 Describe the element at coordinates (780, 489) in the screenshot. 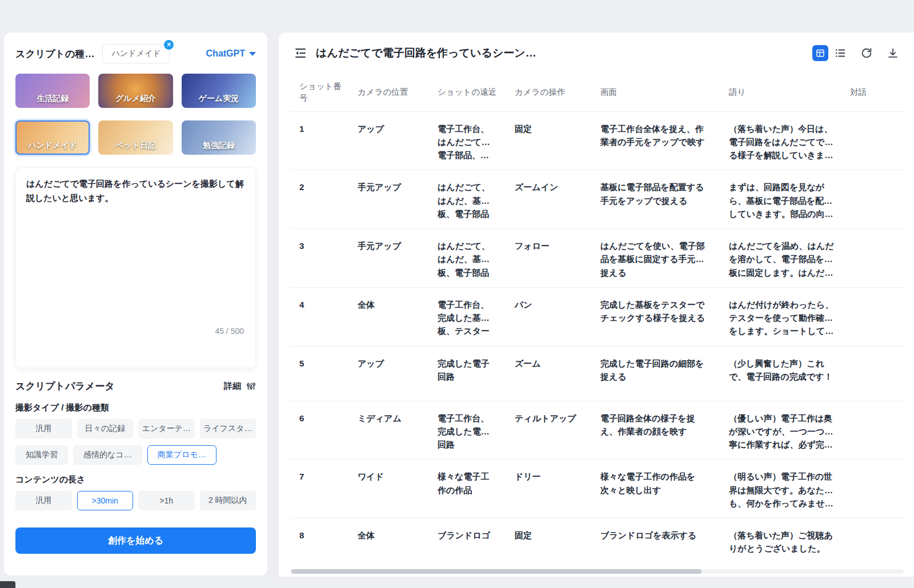

I see `narration-cell: （明るい声）電子工作の世 界は無限大です。あなた… も、何かを作ってみませ…` at that location.